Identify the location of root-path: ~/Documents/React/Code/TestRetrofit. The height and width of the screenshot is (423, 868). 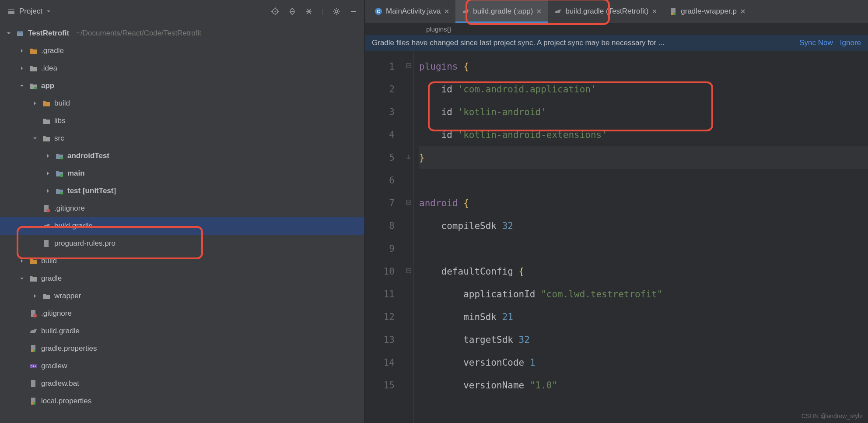
(139, 33).